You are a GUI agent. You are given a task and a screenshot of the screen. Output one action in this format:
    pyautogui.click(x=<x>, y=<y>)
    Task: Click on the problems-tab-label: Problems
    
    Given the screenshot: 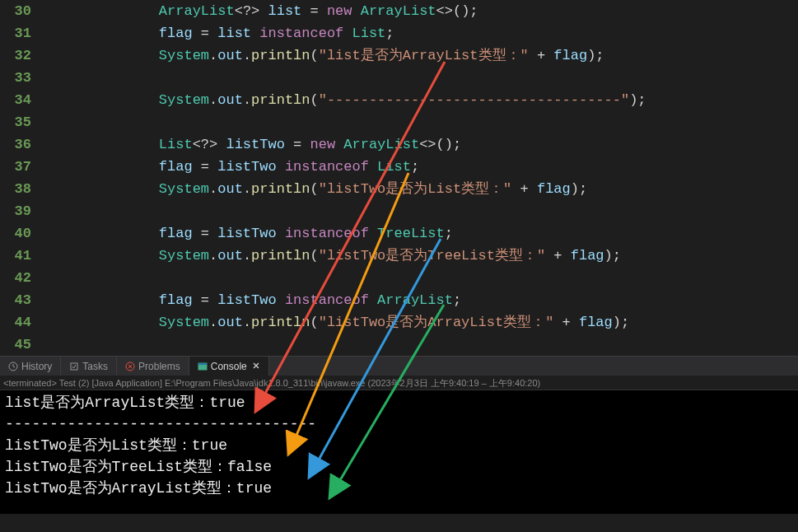 What is the action you would take?
    pyautogui.click(x=160, y=366)
    